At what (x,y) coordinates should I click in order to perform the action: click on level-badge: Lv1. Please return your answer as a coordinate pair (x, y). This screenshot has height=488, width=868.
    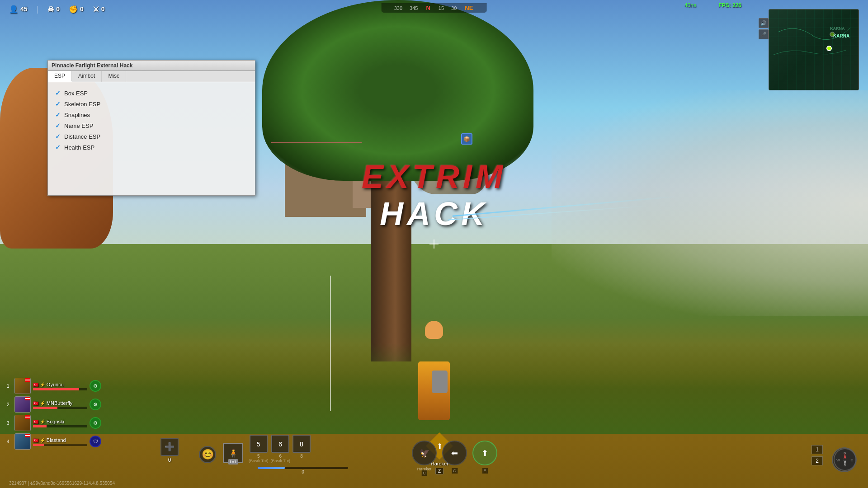
    Looking at the image, I should click on (233, 462).